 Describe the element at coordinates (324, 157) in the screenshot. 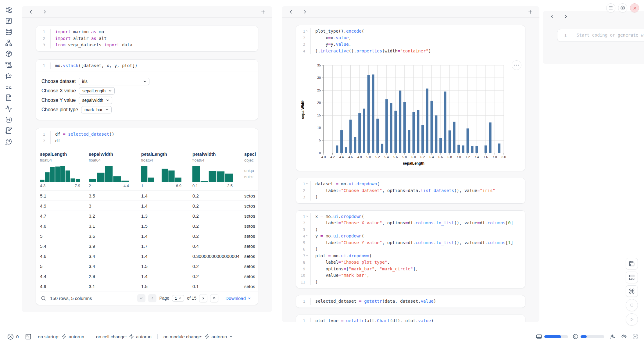

I see `svg-text: 4.0` at that location.